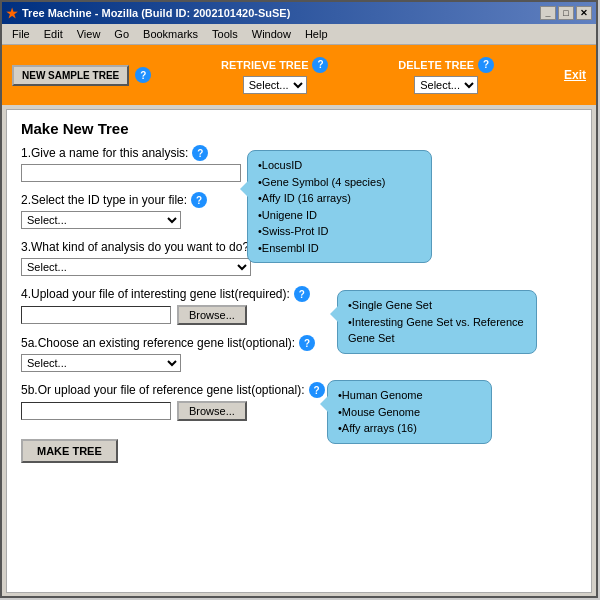 The height and width of the screenshot is (600, 600). I want to click on menu-view: View, so click(89, 34).